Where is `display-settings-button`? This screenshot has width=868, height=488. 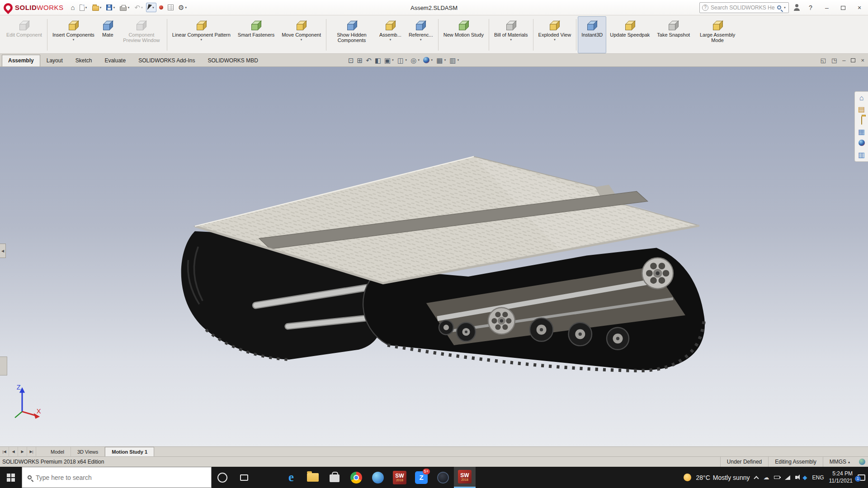 display-settings-button is located at coordinates (171, 7).